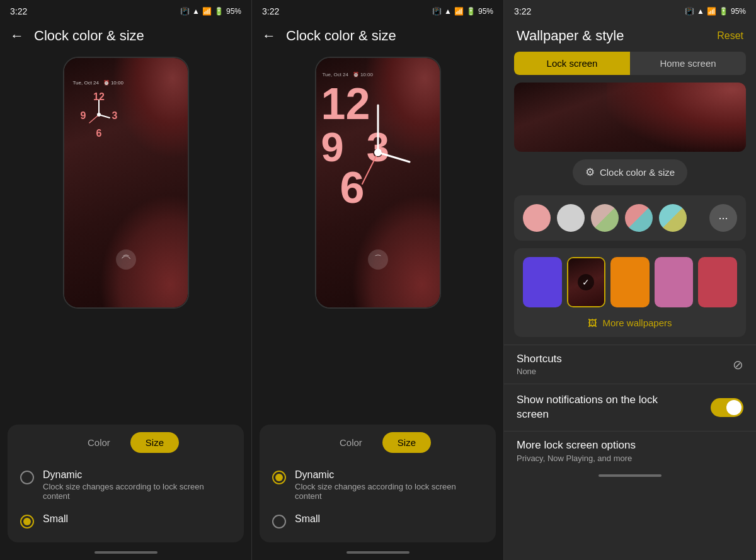 The image size is (756, 560). Describe the element at coordinates (378, 484) in the screenshot. I see `middle-controls: Color Size Dynamic Clock size changes ac…` at that location.